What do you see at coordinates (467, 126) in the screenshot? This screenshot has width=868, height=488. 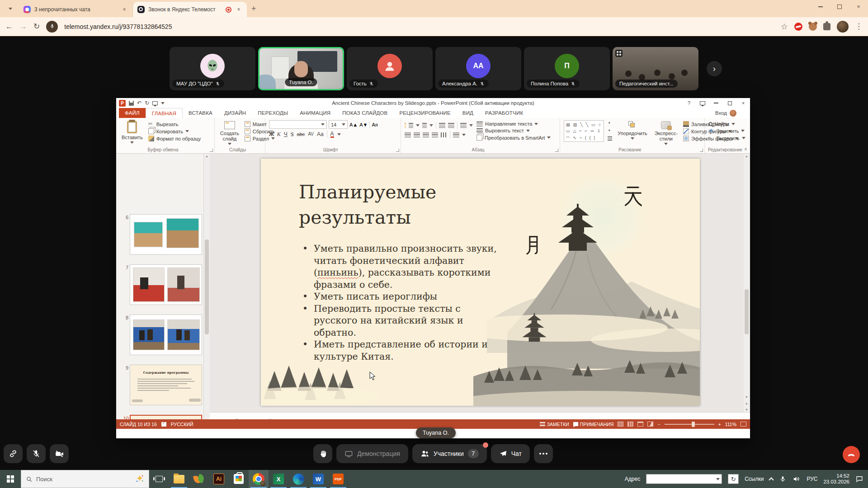 I see `line-spacing-button` at bounding box center [467, 126].